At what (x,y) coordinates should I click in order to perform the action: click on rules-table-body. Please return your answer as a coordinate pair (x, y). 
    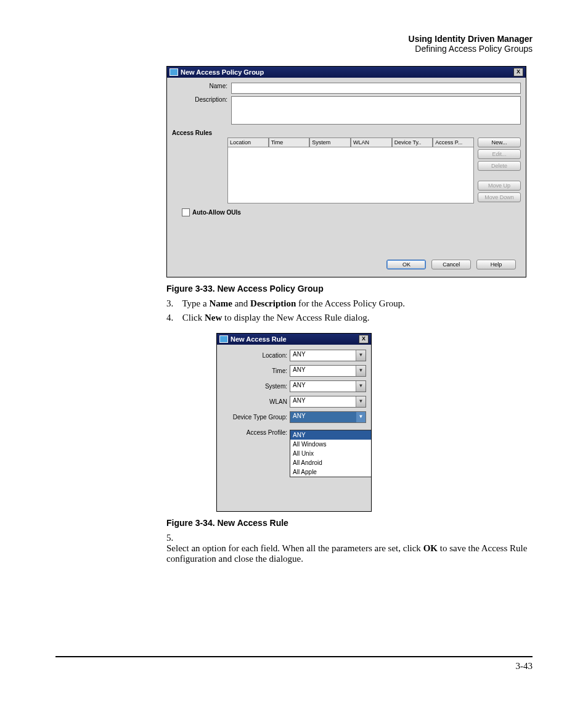
    Looking at the image, I should click on (351, 175).